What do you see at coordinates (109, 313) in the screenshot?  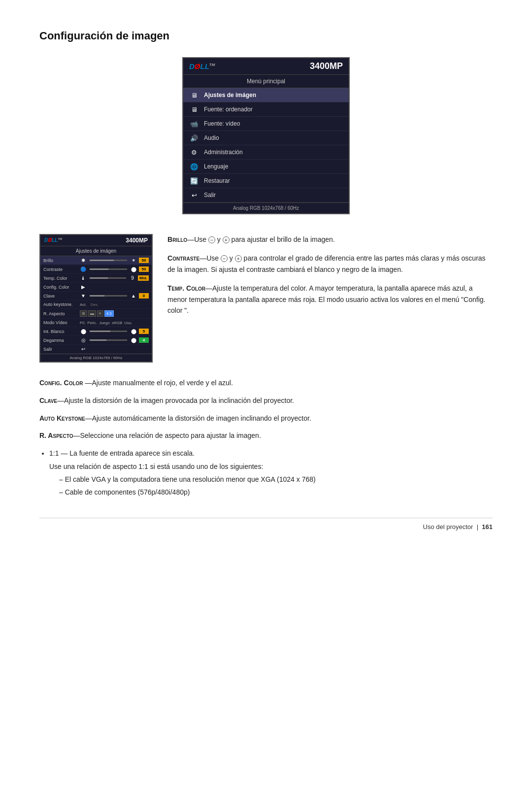 I see `asp-43: 4:3` at bounding box center [109, 313].